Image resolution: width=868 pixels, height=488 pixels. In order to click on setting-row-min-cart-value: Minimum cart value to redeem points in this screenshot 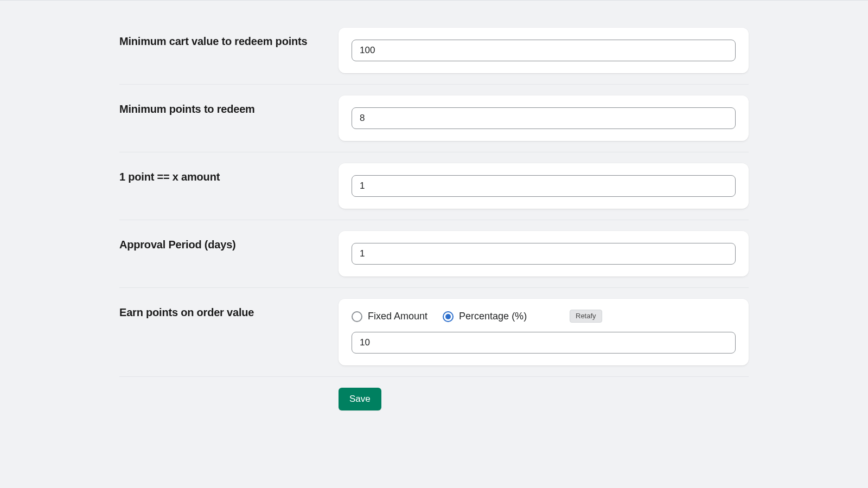, I will do `click(434, 50)`.